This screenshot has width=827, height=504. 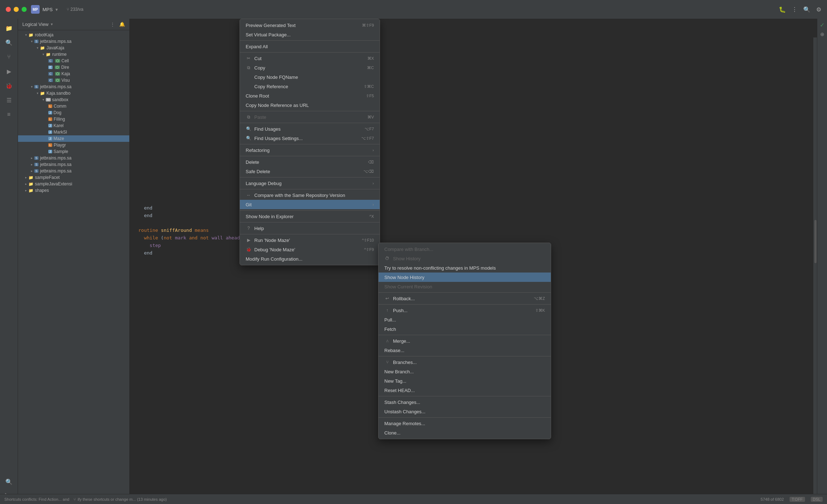 I want to click on git-rebase: Rebase..., so click(x=465, y=350).